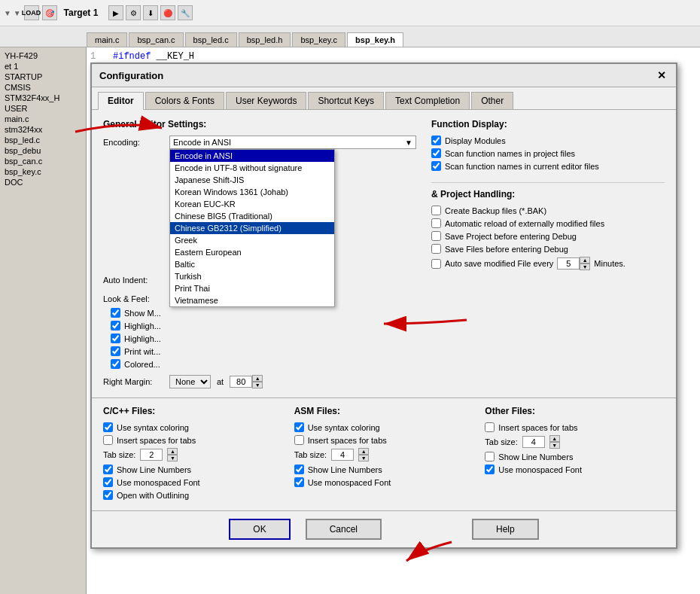 The image size is (700, 594). I want to click on right-margin-spin-buttons: ▲ ▼, so click(257, 382).